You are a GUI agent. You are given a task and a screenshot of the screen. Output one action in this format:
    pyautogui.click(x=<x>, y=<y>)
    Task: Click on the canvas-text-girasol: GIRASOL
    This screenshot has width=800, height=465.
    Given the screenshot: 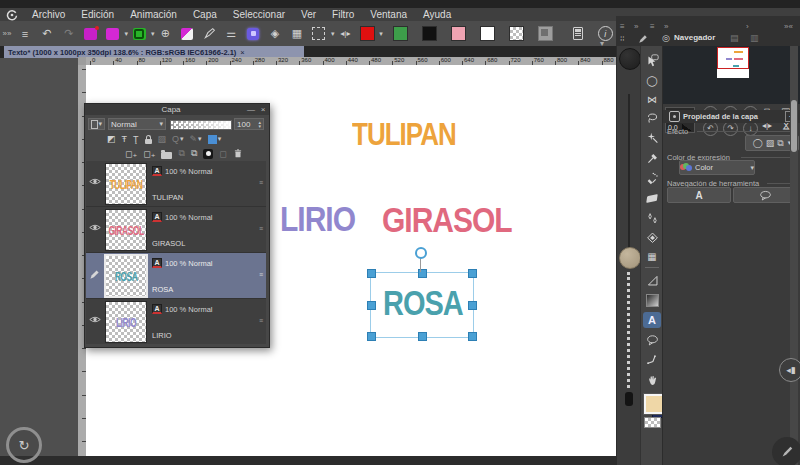 What is the action you would take?
    pyautogui.click(x=447, y=220)
    